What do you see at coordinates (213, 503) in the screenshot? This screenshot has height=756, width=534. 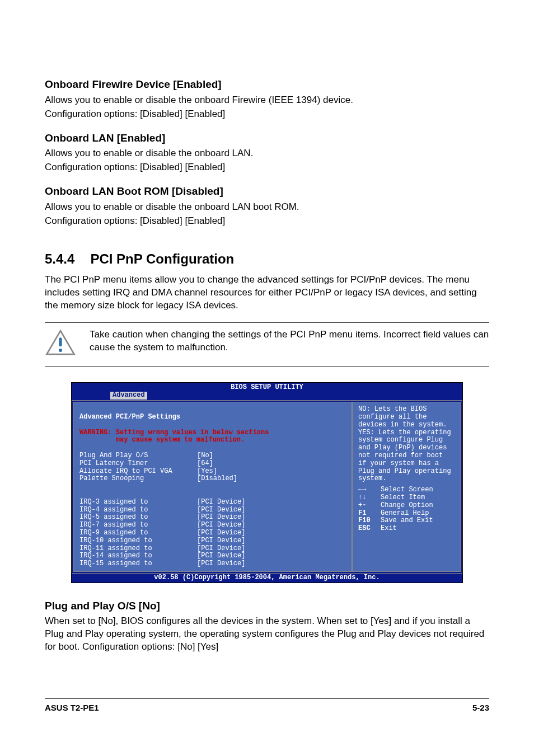 I see `bios-irq-row: IRQ-3 assigned to[PCI Device]` at bounding box center [213, 503].